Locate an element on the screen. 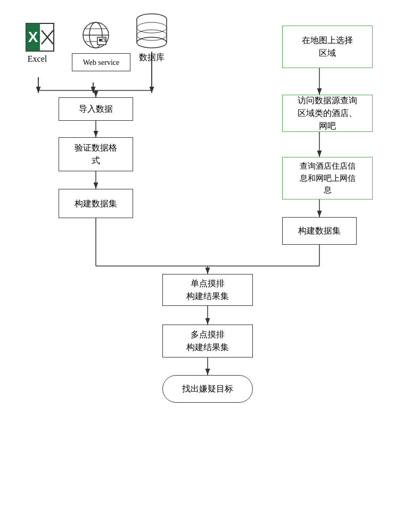 The height and width of the screenshot is (532, 403). svg-text: X is located at coordinates (33, 37).